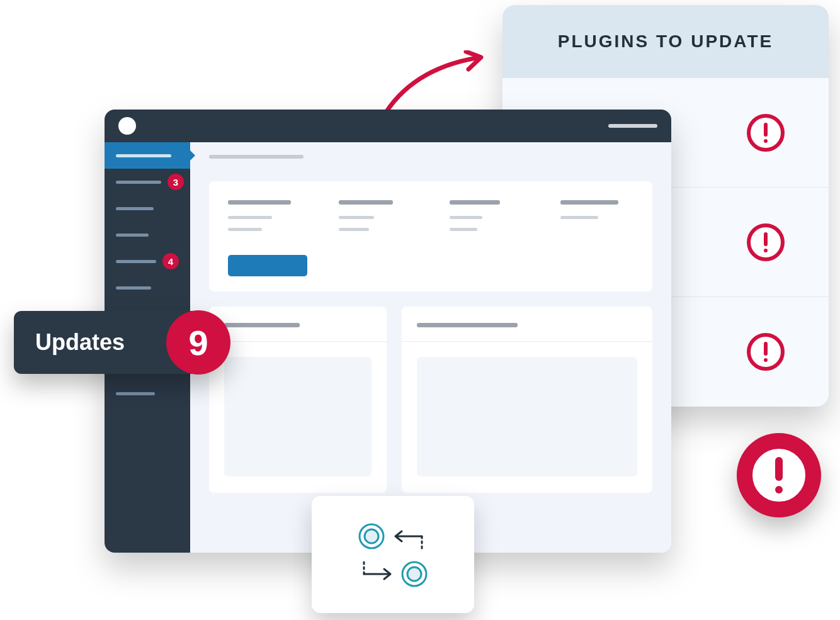  What do you see at coordinates (198, 342) in the screenshot?
I see `updates-count-badge: 9` at bounding box center [198, 342].